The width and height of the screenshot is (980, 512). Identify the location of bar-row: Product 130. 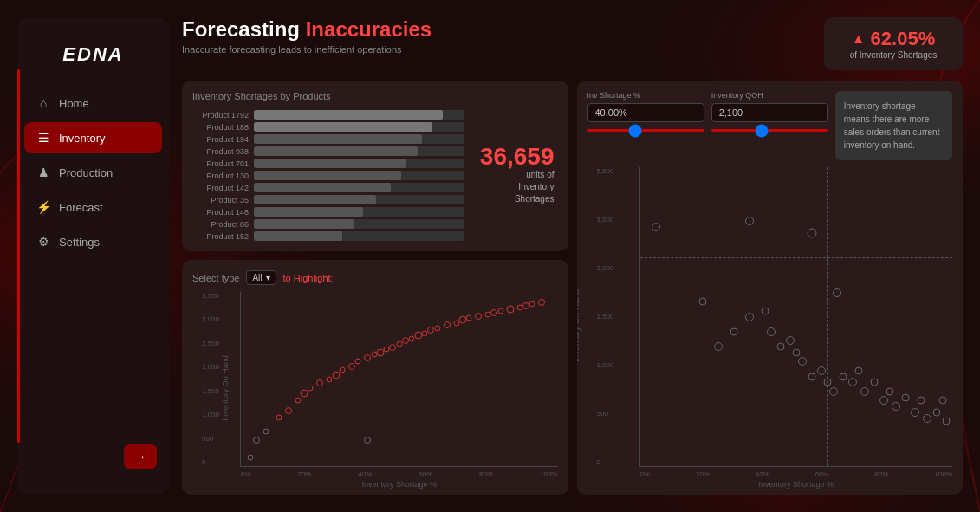
(328, 175).